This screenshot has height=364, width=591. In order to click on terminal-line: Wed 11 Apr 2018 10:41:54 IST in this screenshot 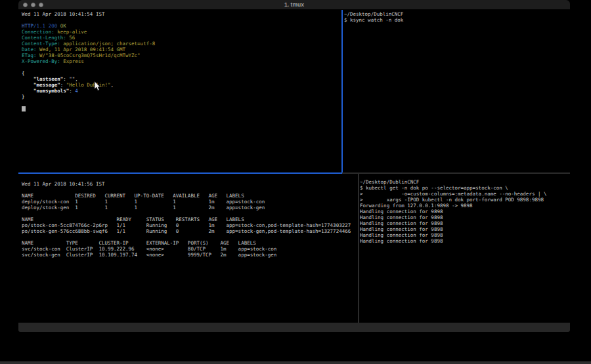, I will do `click(181, 14)`.